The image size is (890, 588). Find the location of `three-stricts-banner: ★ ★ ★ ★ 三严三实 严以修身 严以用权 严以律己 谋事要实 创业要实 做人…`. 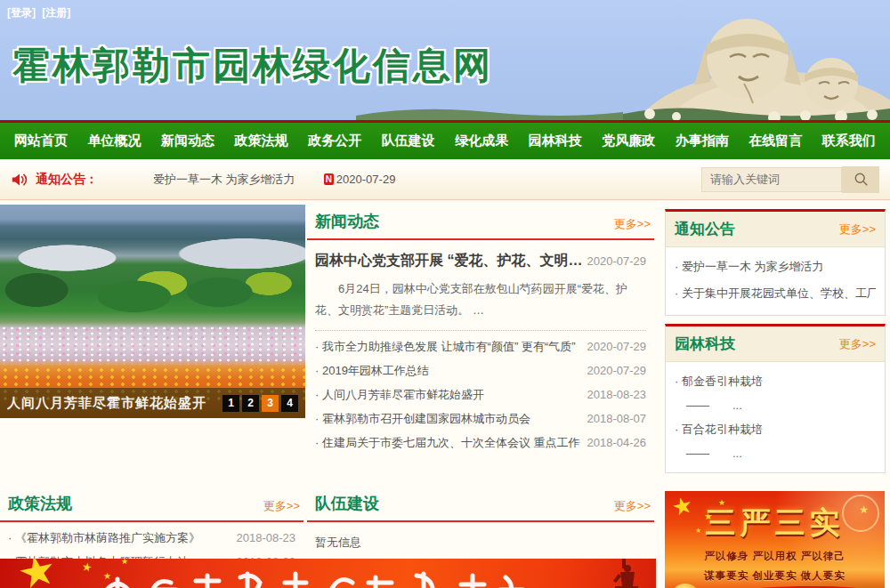

three-stricts-banner: ★ ★ ★ ★ 三严三实 严以修身 严以用权 严以律己 谋事要实 创业要实 做人… is located at coordinates (774, 539).